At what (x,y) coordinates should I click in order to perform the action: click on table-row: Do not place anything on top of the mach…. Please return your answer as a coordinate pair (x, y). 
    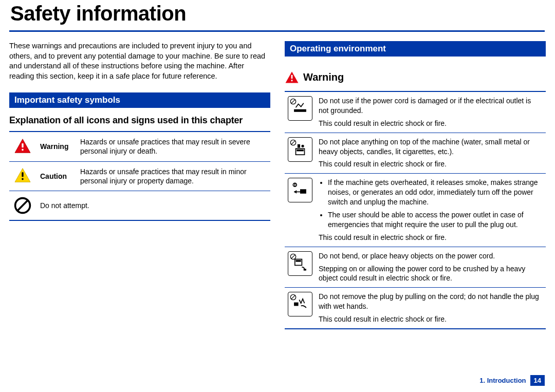
    Looking at the image, I should click on (415, 153).